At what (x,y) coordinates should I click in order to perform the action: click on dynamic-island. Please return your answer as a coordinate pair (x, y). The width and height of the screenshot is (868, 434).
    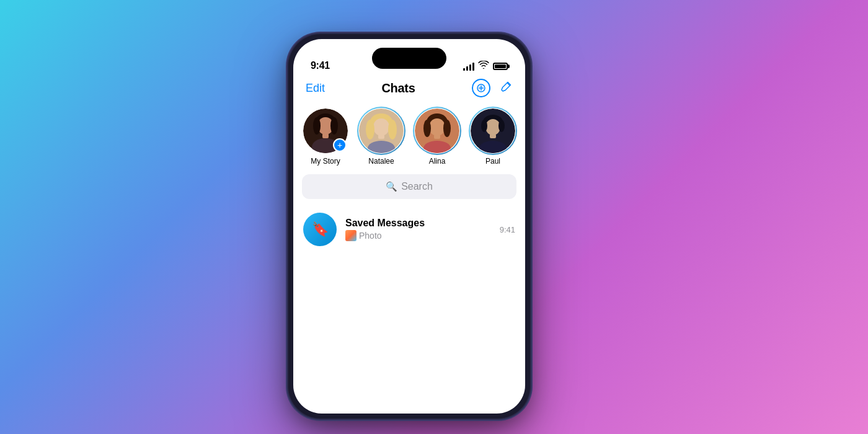
    Looking at the image, I should click on (409, 58).